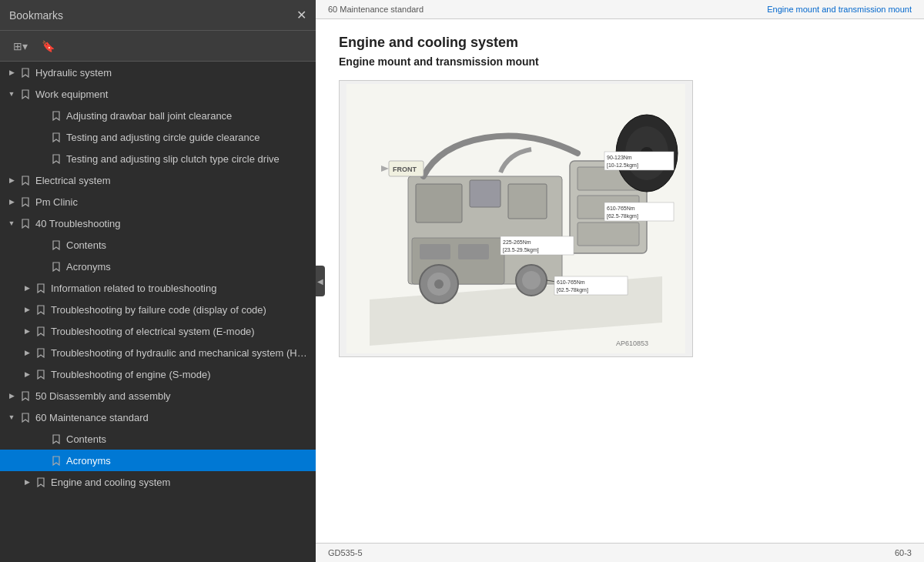 This screenshot has height=562, width=924. What do you see at coordinates (158, 460) in the screenshot?
I see `tree-item-acronyms-60: Acronyms` at bounding box center [158, 460].